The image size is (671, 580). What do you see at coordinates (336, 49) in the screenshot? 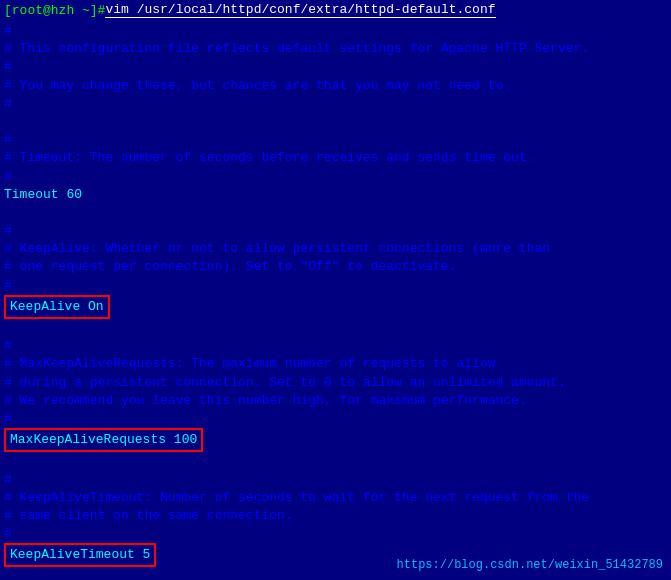
I see `content-line: # This configuration file reflects defau…` at bounding box center [336, 49].